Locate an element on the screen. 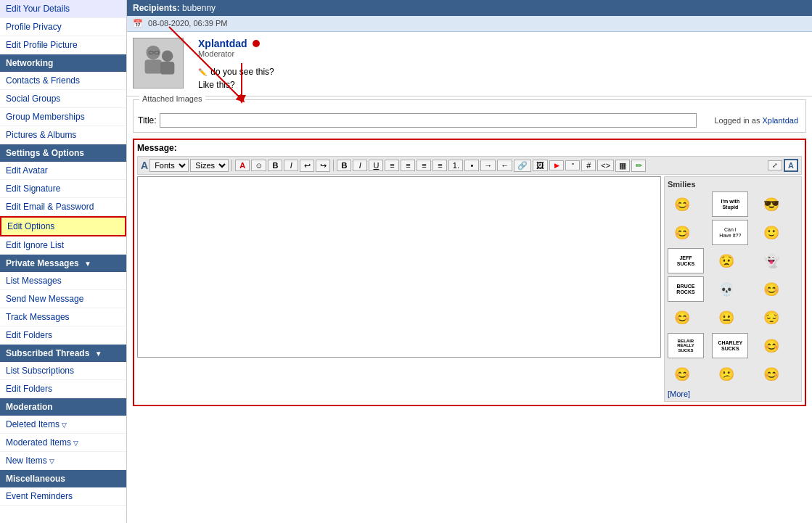 The image size is (812, 523). sidebar-item-list-subscriptions: List Subscriptions is located at coordinates (63, 371).